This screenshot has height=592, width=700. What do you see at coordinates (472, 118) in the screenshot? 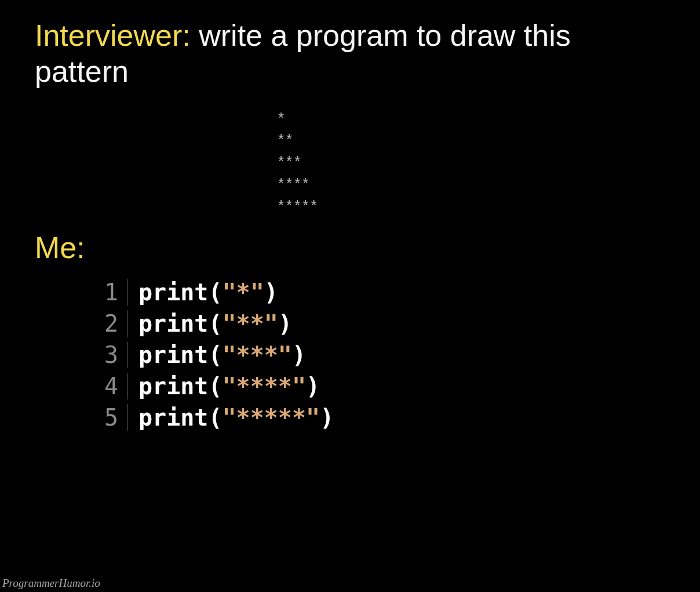
I see `pattern-line: *` at bounding box center [472, 118].